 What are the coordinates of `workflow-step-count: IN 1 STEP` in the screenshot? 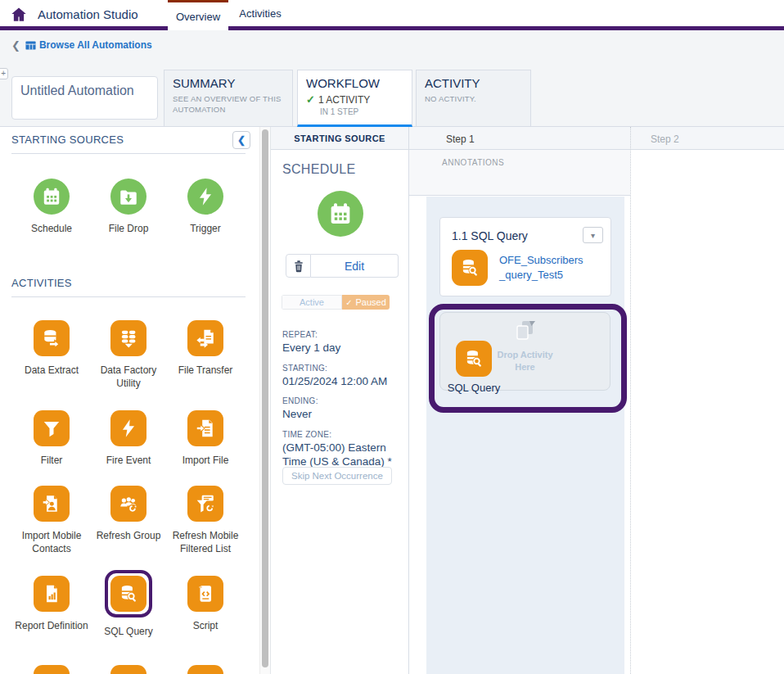 It's located at (362, 111).